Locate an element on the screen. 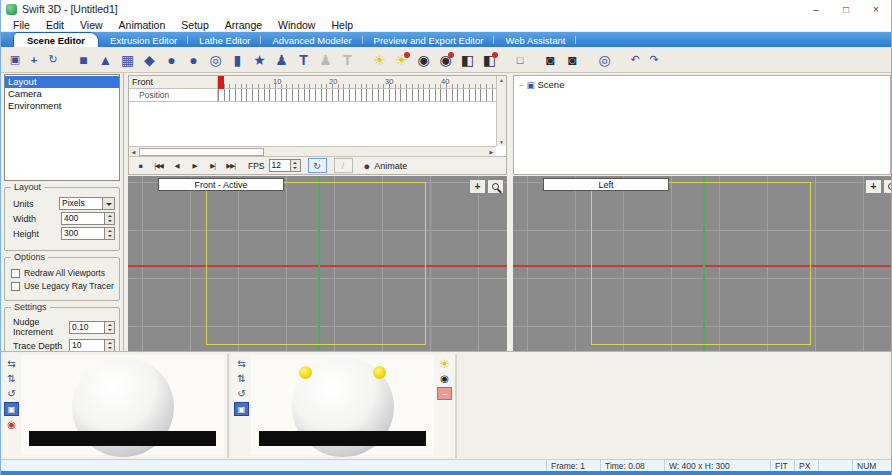 The width and height of the screenshot is (892, 475). grid-plane-icon: ▦ is located at coordinates (128, 60).